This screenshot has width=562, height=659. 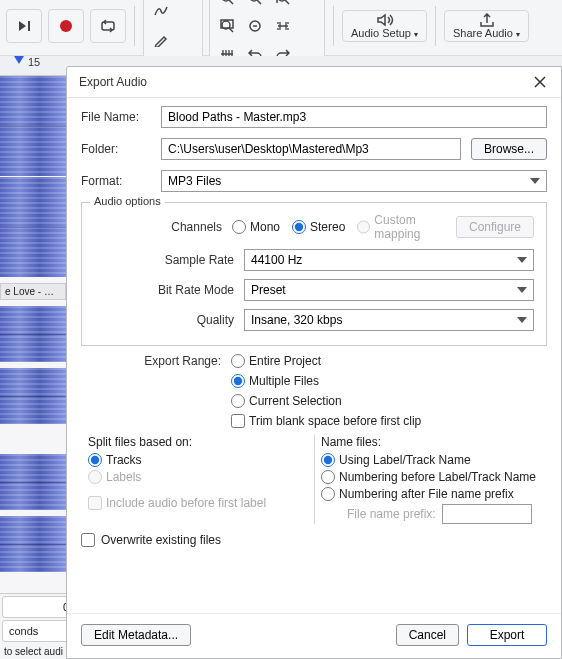 What do you see at coordinates (108, 26) in the screenshot?
I see `loop-button` at bounding box center [108, 26].